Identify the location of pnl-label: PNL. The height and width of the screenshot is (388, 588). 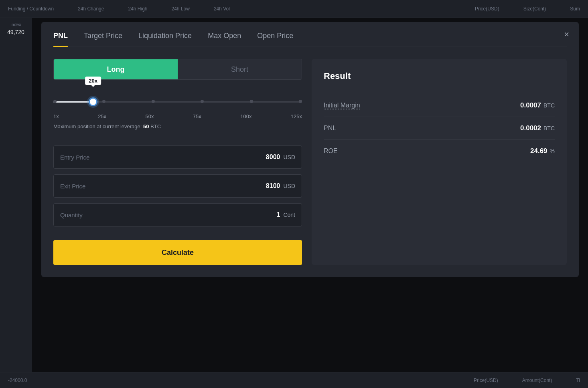
(330, 128).